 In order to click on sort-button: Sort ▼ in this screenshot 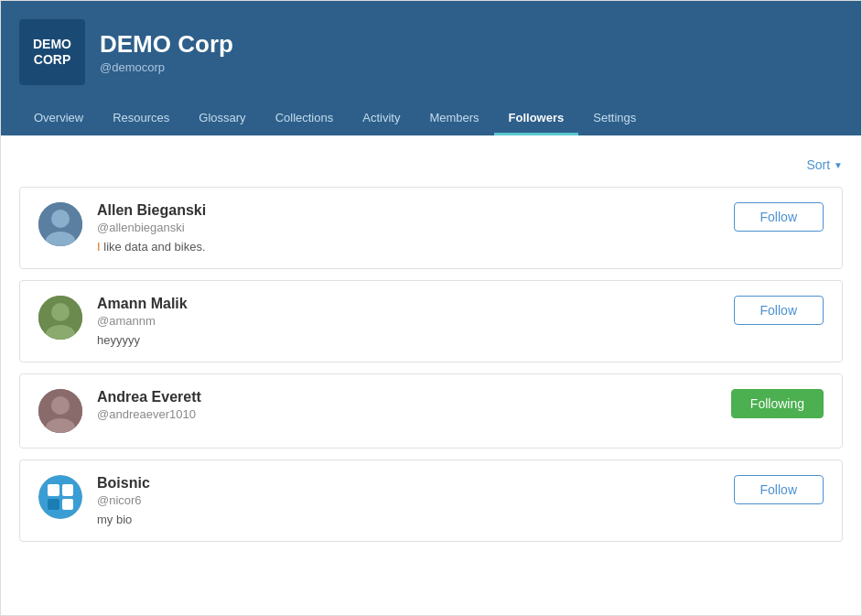, I will do `click(824, 165)`.